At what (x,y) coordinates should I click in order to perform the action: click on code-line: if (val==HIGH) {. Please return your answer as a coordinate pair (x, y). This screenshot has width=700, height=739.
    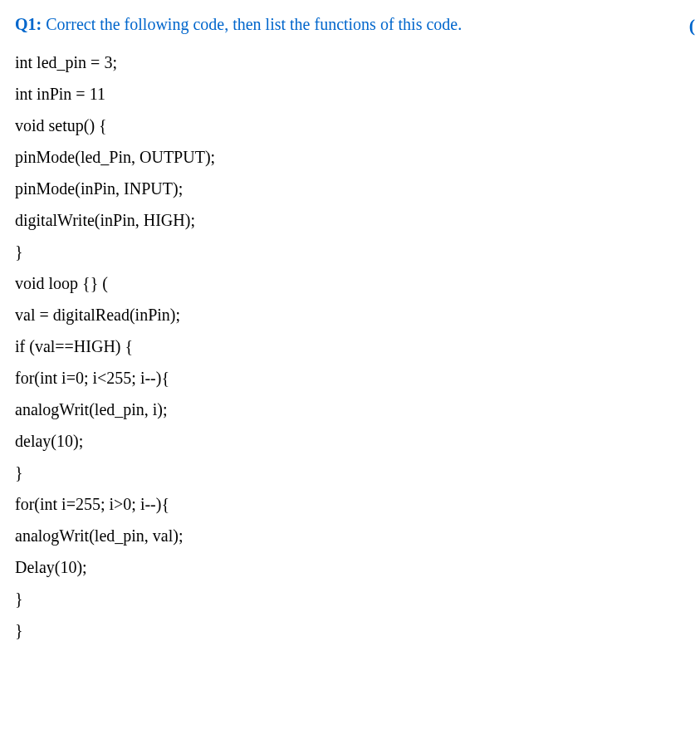
    Looking at the image, I should click on (350, 346).